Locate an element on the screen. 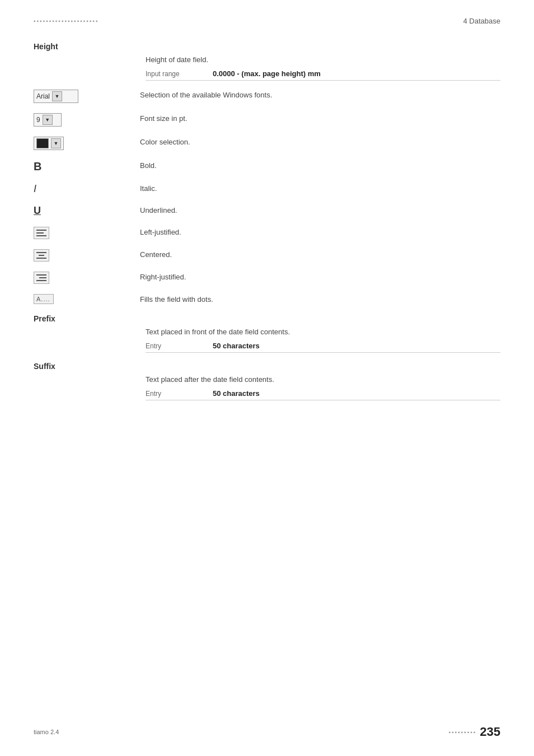 The width and height of the screenshot is (534, 756). center-justify-icon is located at coordinates (41, 255).